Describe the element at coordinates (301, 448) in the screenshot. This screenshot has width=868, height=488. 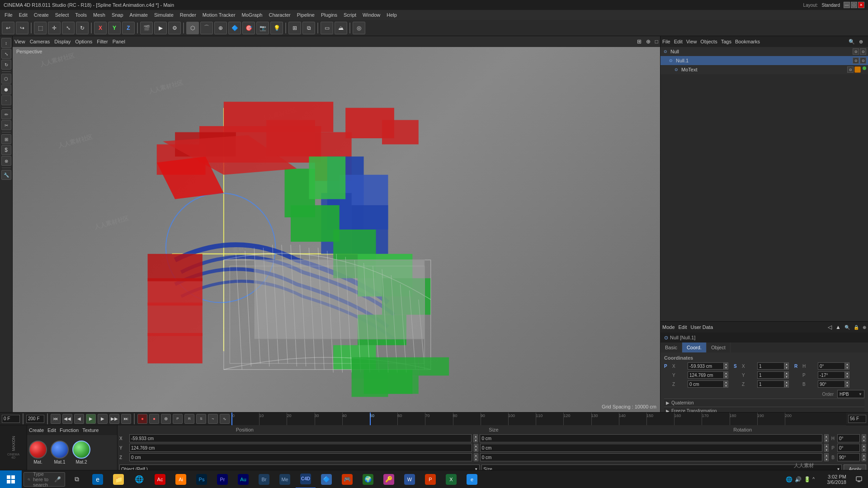
I see `position-y-input` at that location.